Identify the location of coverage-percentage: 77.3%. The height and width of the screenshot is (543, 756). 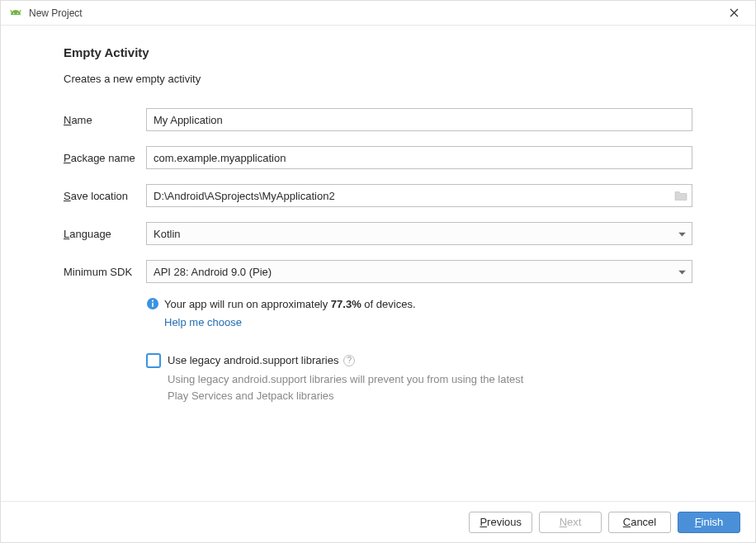
(347, 304).